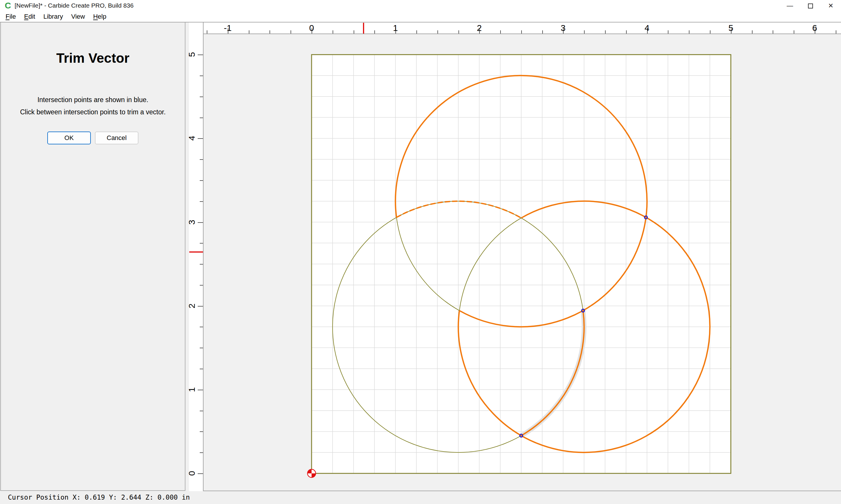  Describe the element at coordinates (831, 6) in the screenshot. I see `close-button: ✕` at that location.